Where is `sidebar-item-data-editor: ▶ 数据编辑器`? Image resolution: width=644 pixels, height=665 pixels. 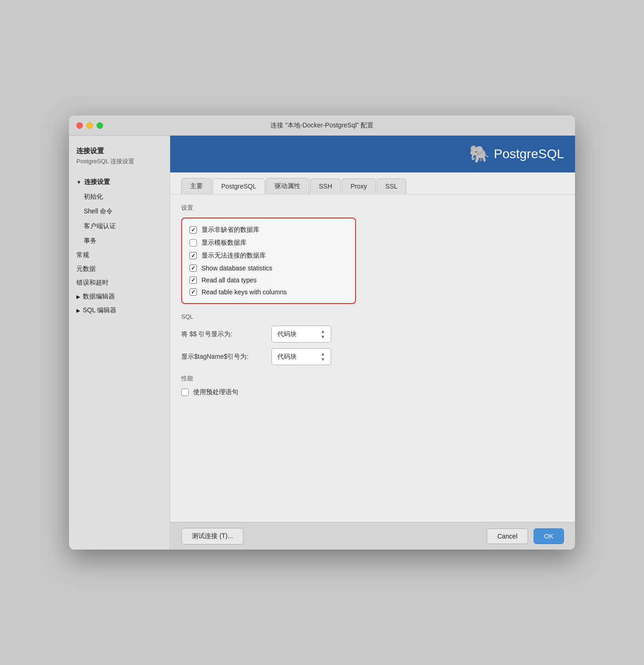
sidebar-item-data-editor: ▶ 数据编辑器 is located at coordinates (120, 297).